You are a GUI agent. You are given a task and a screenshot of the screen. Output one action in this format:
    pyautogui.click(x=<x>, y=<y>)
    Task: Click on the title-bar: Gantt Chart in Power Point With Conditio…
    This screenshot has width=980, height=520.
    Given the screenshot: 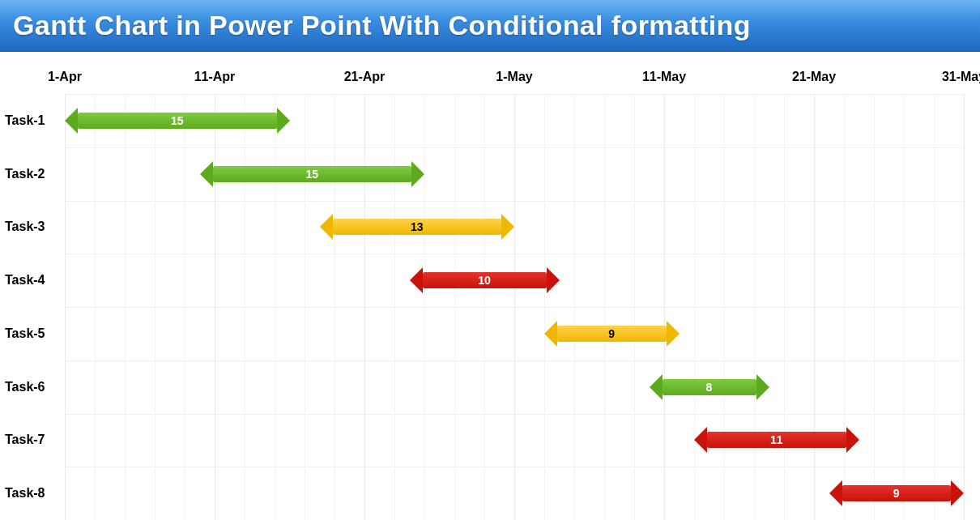 What is the action you would take?
    pyautogui.click(x=490, y=26)
    